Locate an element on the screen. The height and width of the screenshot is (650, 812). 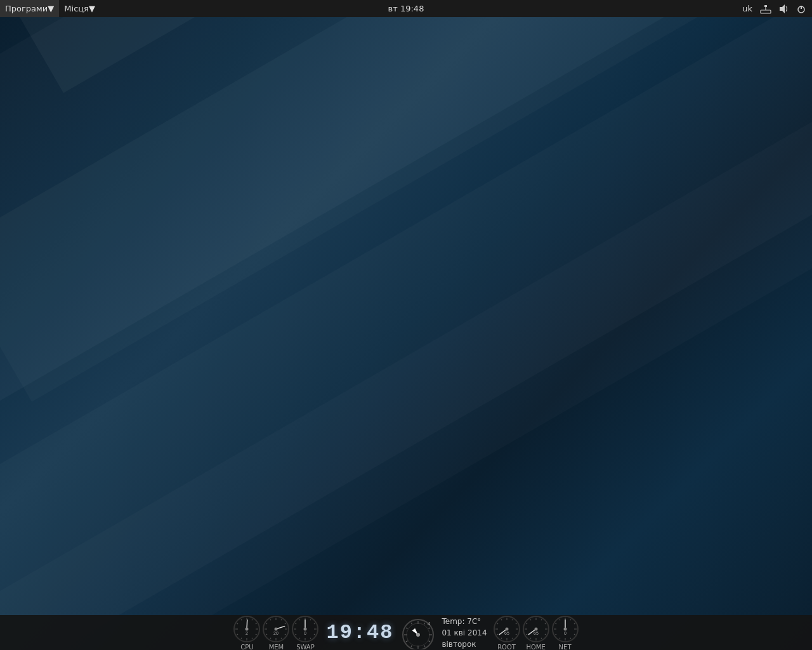
root-label: ROOT is located at coordinates (506, 647).